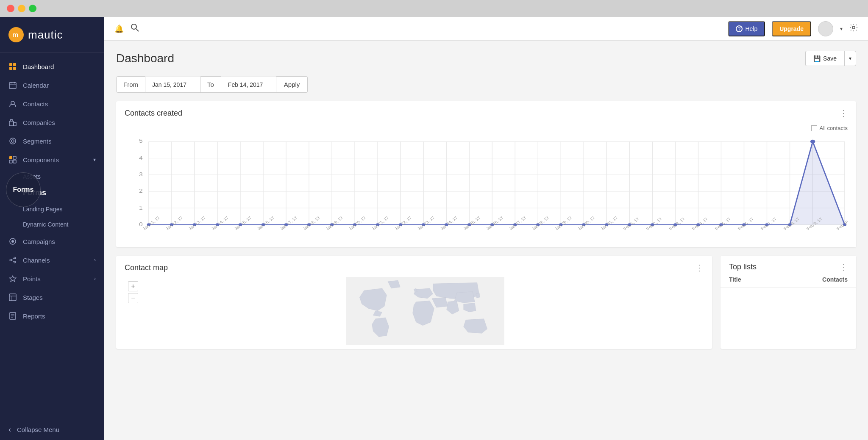 This screenshot has height=440, width=868. What do you see at coordinates (792, 29) in the screenshot?
I see `upgrade-button-label: Upgrade` at bounding box center [792, 29].